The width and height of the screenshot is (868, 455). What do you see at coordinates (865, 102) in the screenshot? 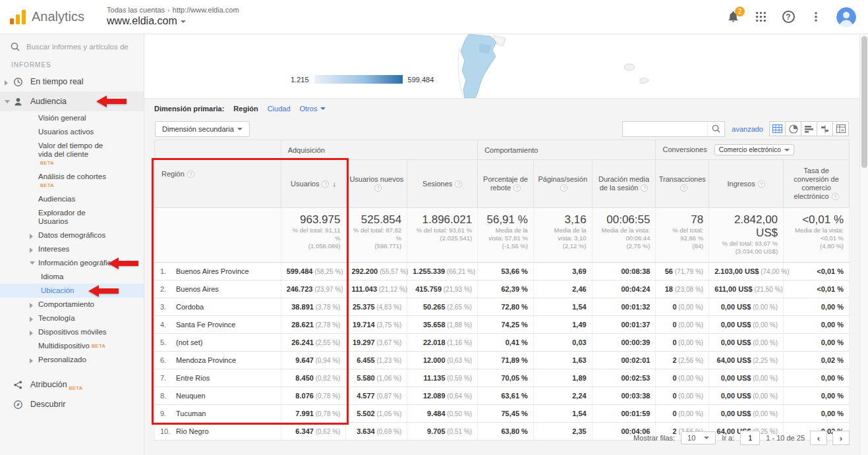
I see `scrollbar-thumb` at bounding box center [865, 102].